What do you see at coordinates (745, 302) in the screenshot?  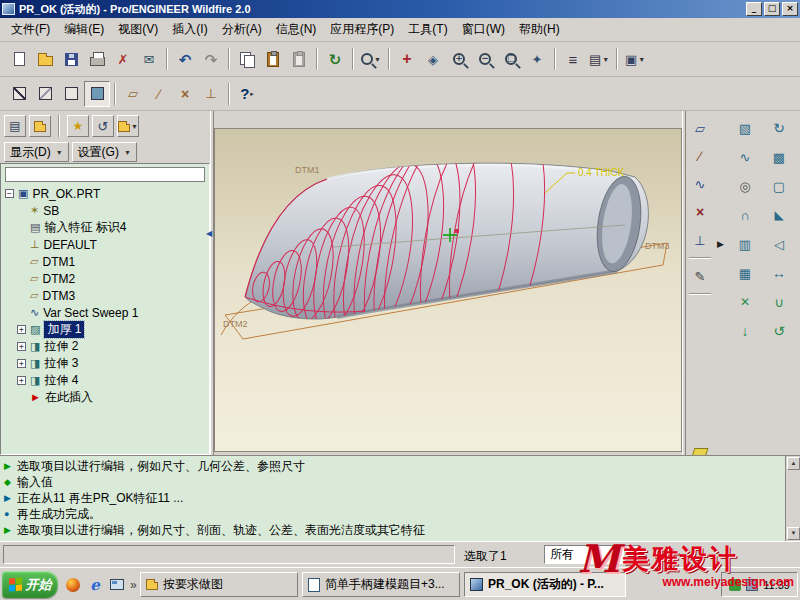 I see `trim-tool-icon` at bounding box center [745, 302].